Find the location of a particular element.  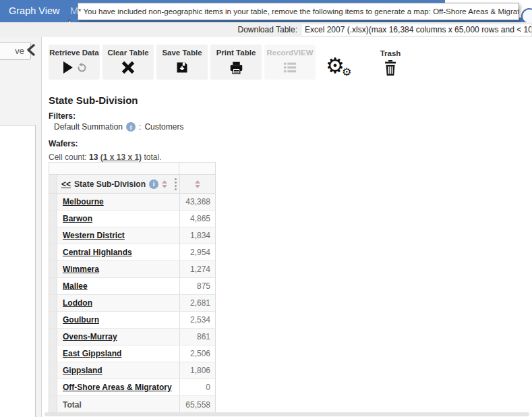

table-top-right-cell is located at coordinates (197, 169).